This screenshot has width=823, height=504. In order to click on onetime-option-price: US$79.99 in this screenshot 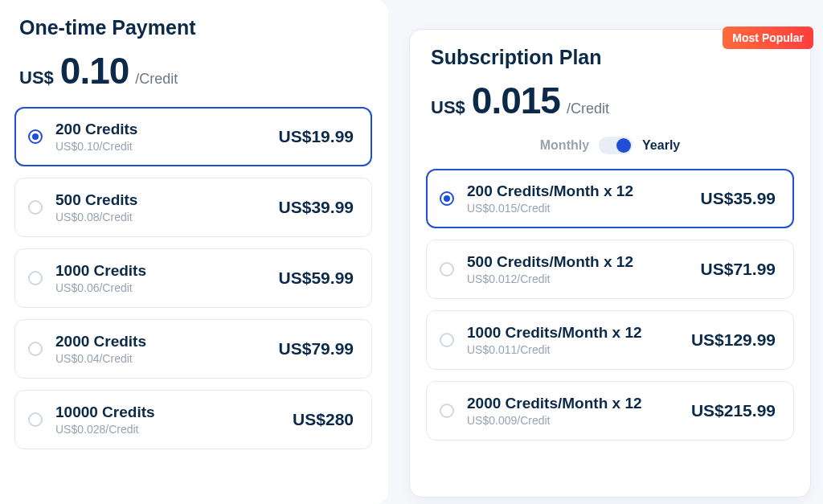, I will do `click(317, 349)`.